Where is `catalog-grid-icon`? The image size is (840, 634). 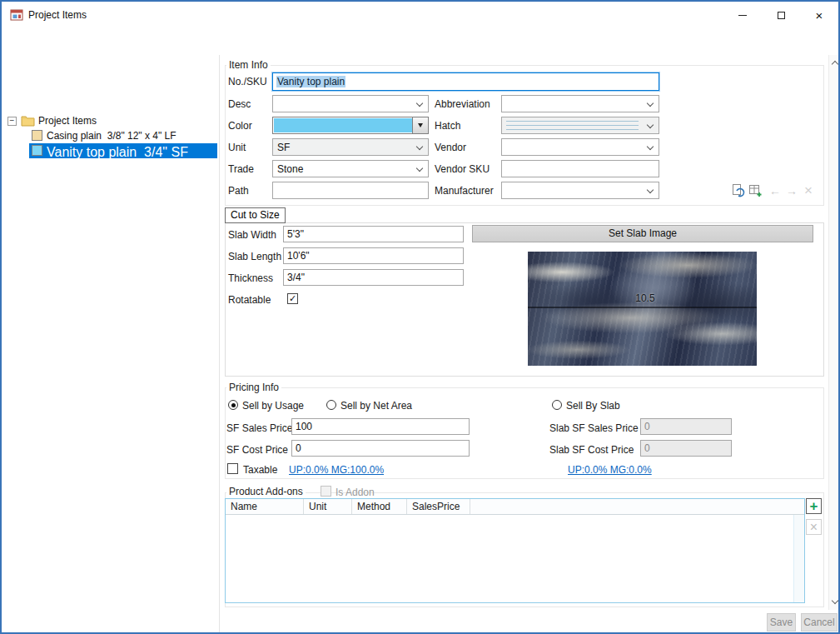
catalog-grid-icon is located at coordinates (756, 191).